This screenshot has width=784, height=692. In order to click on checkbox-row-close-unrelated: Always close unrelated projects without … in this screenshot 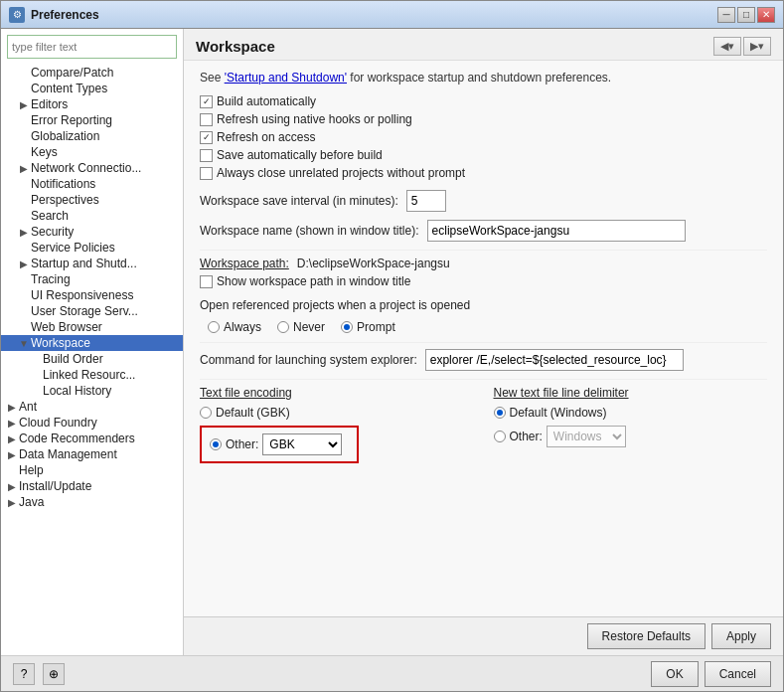, I will do `click(483, 173)`.